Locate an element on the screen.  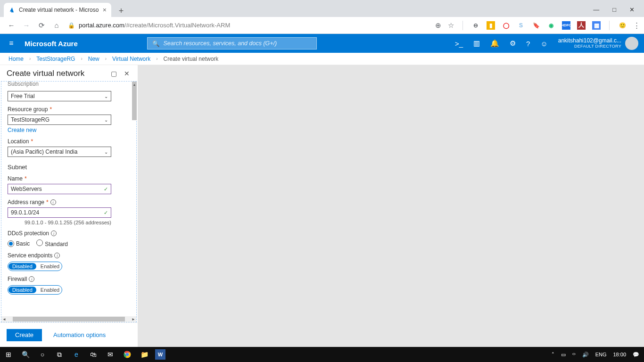
action-center-icon: 💬 is located at coordinates (636, 354).